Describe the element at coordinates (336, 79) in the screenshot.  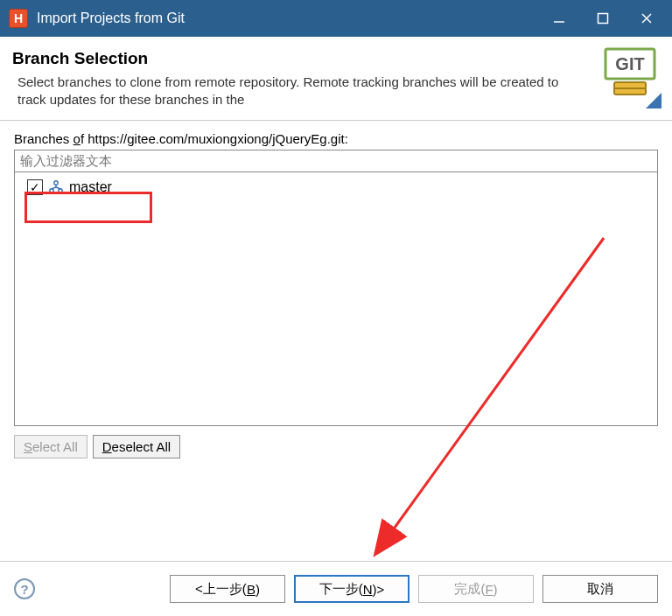
I see `wizard-header: Branch Selection Select branches to clon…` at that location.